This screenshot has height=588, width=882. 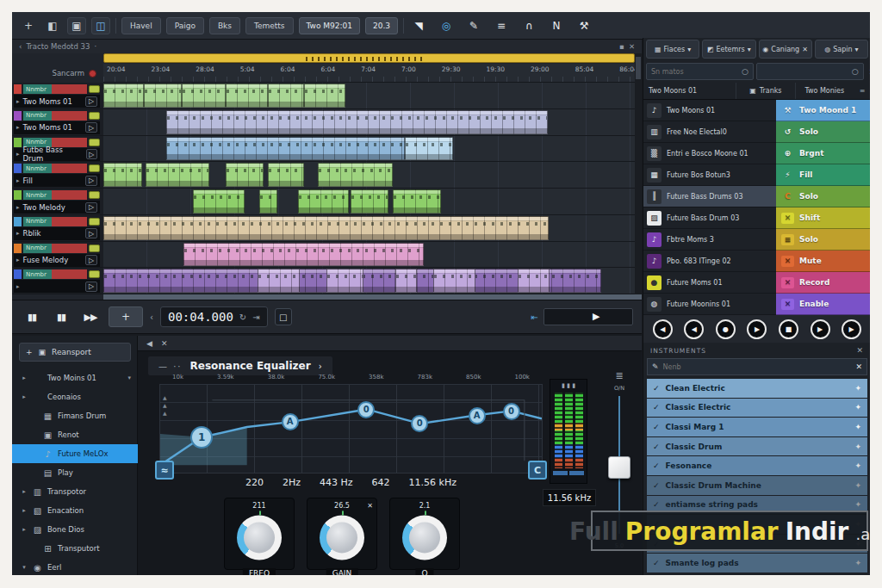 I want to click on goto-start-icon: ⇤, so click(x=535, y=317).